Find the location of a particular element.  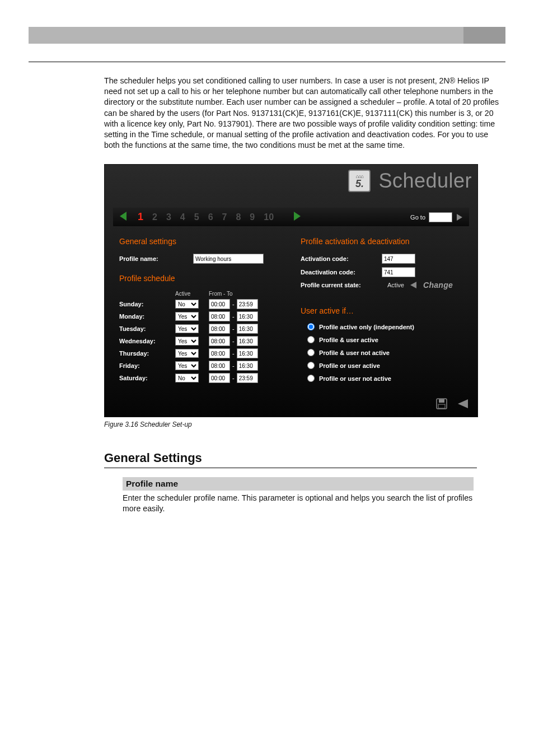

panel-title: Scheduler is located at coordinates (425, 181).